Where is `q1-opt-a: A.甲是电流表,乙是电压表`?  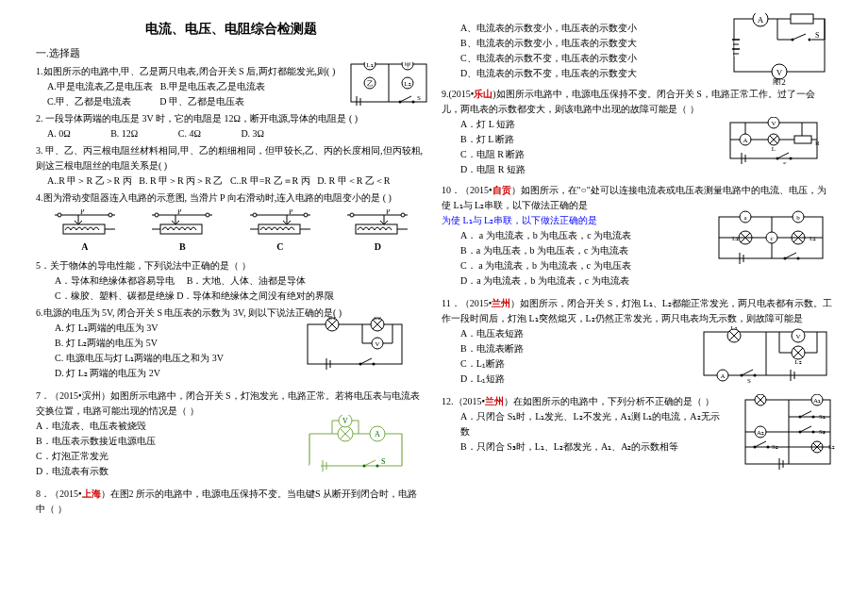 q1-opt-a: A.甲是电流表,乙是电压表 is located at coordinates (100, 87).